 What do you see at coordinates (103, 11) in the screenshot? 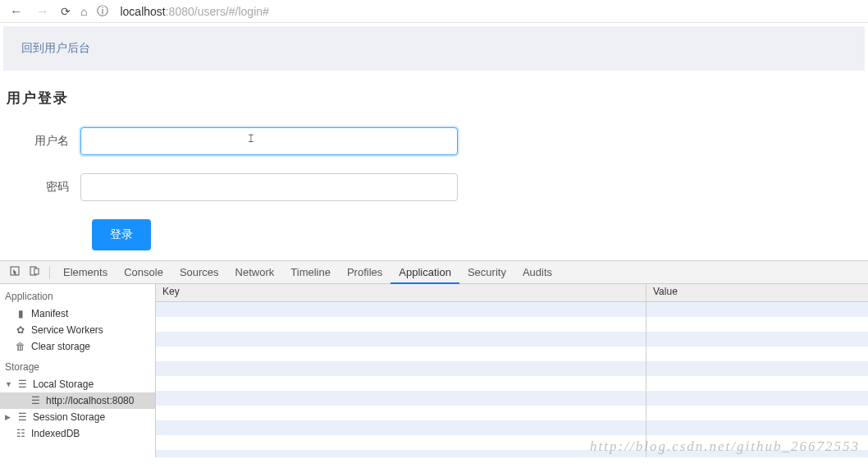
I see `site-info-icon: ⓘ` at bounding box center [103, 11].